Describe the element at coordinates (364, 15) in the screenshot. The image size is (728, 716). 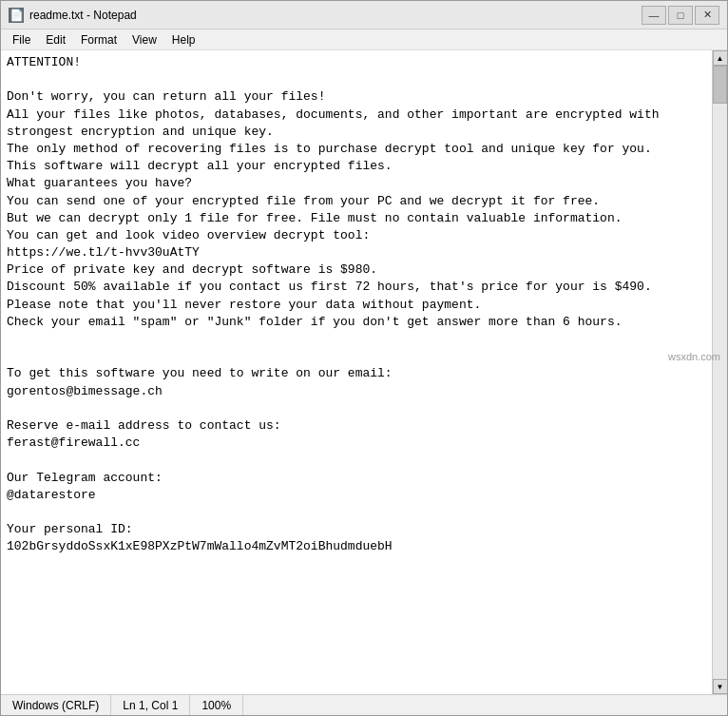
I see `title-bar: 📄 readme.txt - Notepad — □ ✕` at that location.